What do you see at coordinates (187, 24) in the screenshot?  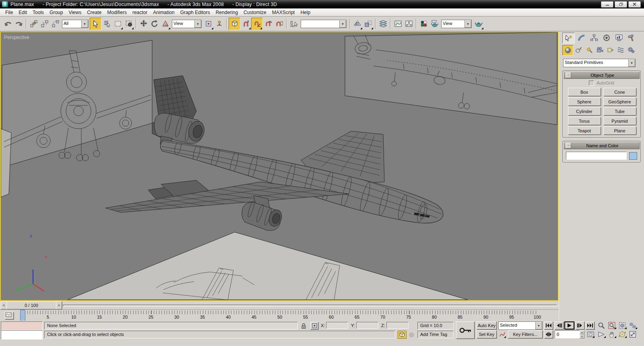 I see `reference-coordinate-system-select: View▼` at bounding box center [187, 24].